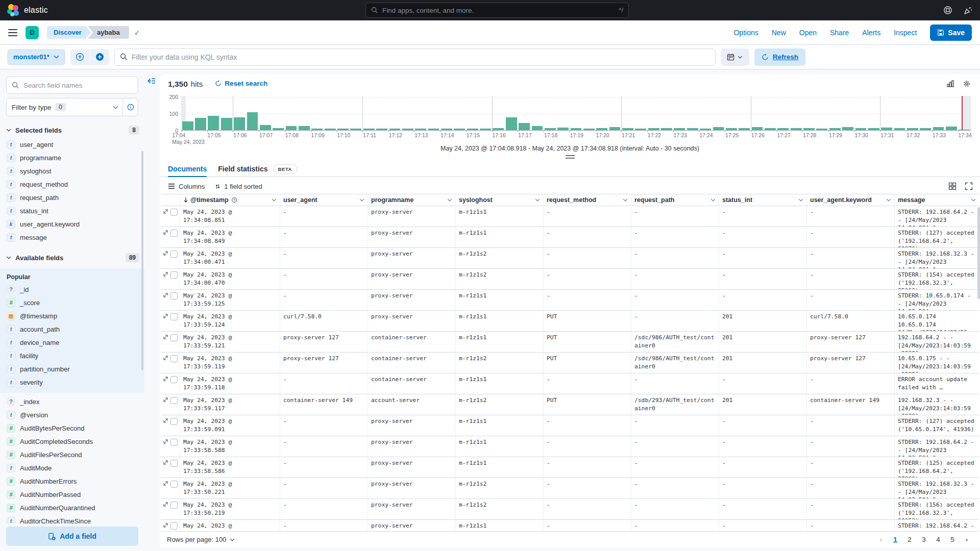 The height and width of the screenshot is (551, 980). Describe the element at coordinates (72, 171) in the screenshot. I see `field-item-sysloghost: tsysloghost` at that location.